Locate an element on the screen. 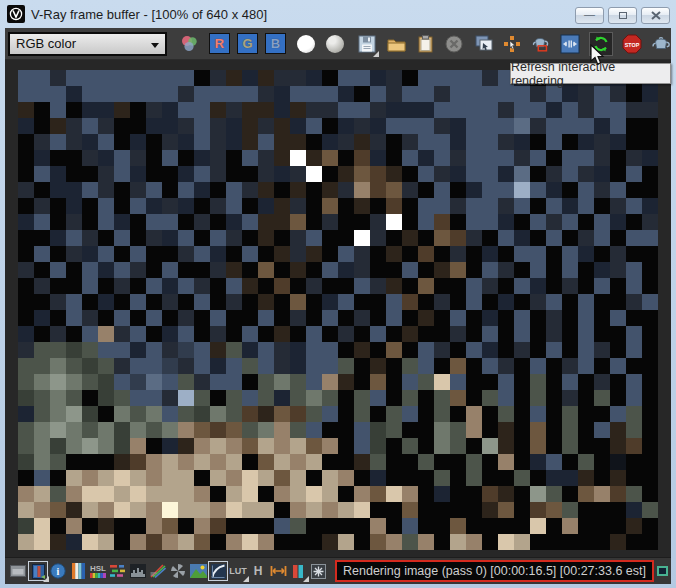 The width and height of the screenshot is (676, 588). hsl-adjust-icon: HSL is located at coordinates (98, 571).